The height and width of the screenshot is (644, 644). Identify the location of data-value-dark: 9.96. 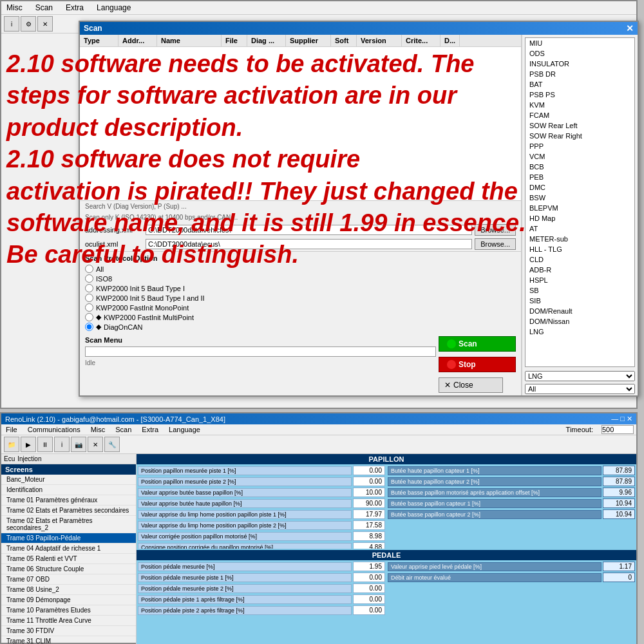
(619, 492).